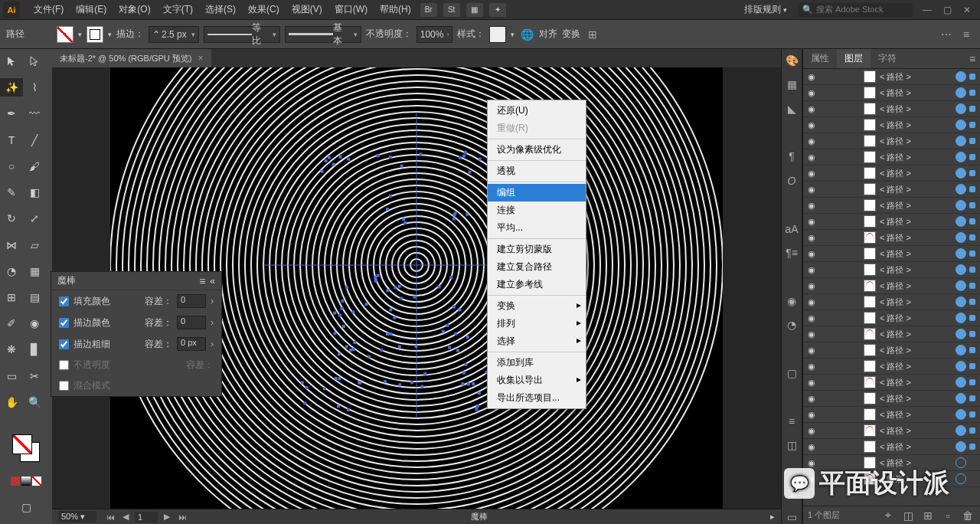  Describe the element at coordinates (855, 10) in the screenshot. I see `adobe-stock-search: 🔍 搜索 Adobe Stock` at that location.